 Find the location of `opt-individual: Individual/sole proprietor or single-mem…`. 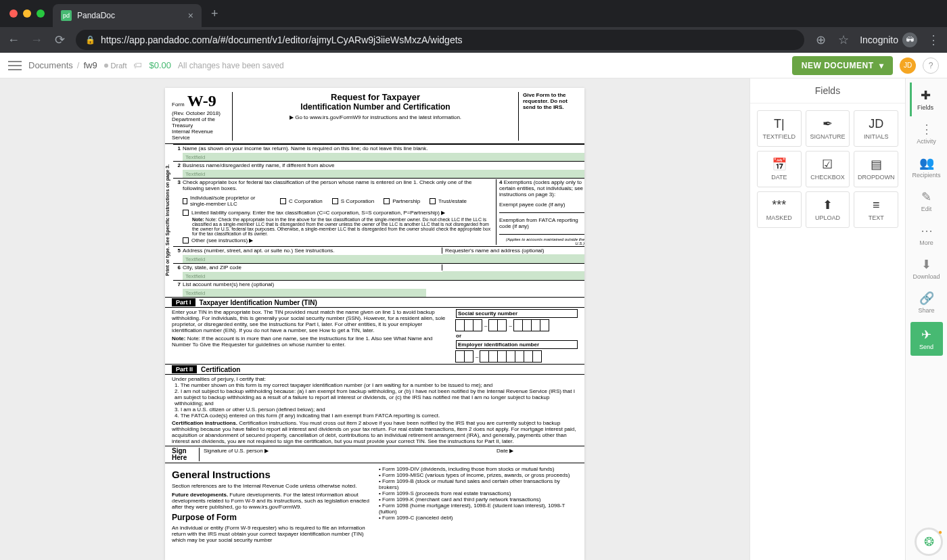

opt-individual: Individual/sole proprietor or single-mem… is located at coordinates (230, 201).